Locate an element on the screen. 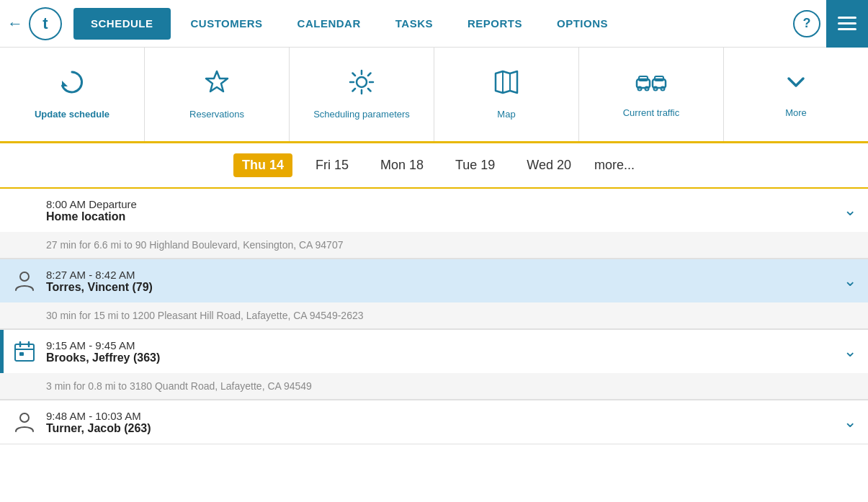  toolbar-map-label: Map is located at coordinates (506, 115).